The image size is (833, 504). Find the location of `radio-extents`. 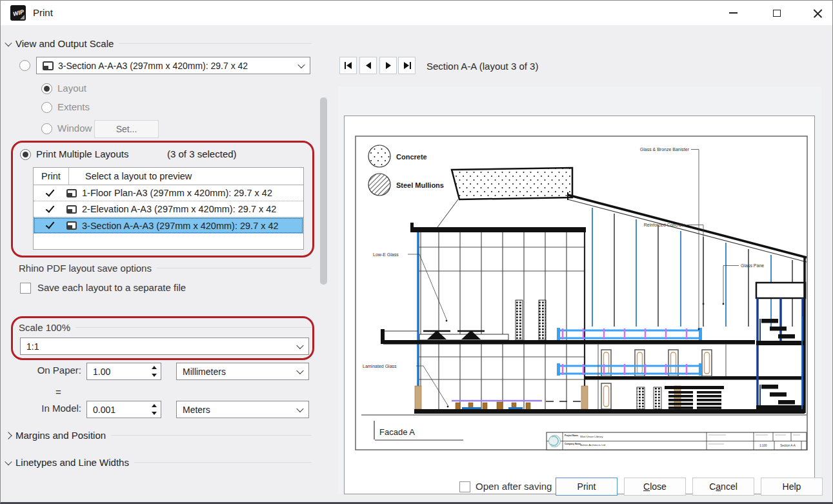

radio-extents is located at coordinates (46, 107).